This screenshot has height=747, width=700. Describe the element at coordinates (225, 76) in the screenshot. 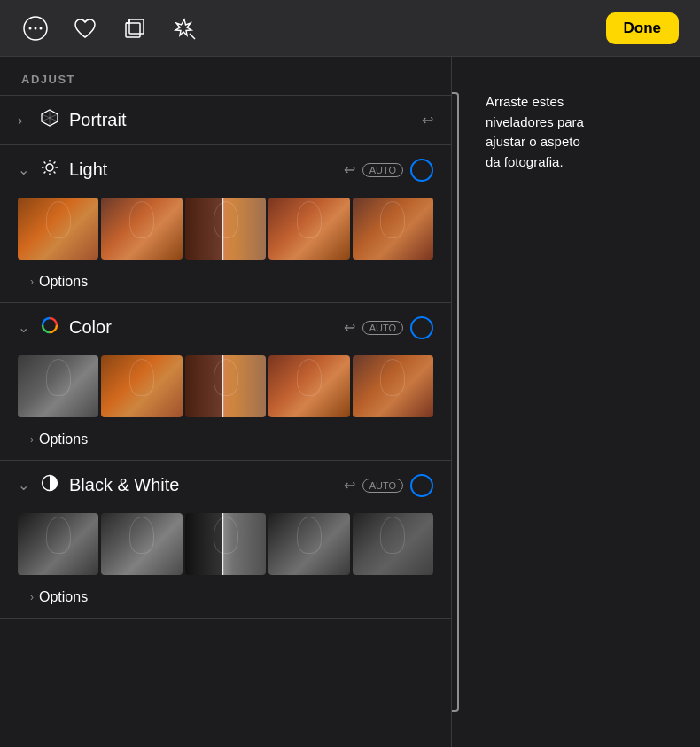

I see `adjust-title: ADJUST` at that location.